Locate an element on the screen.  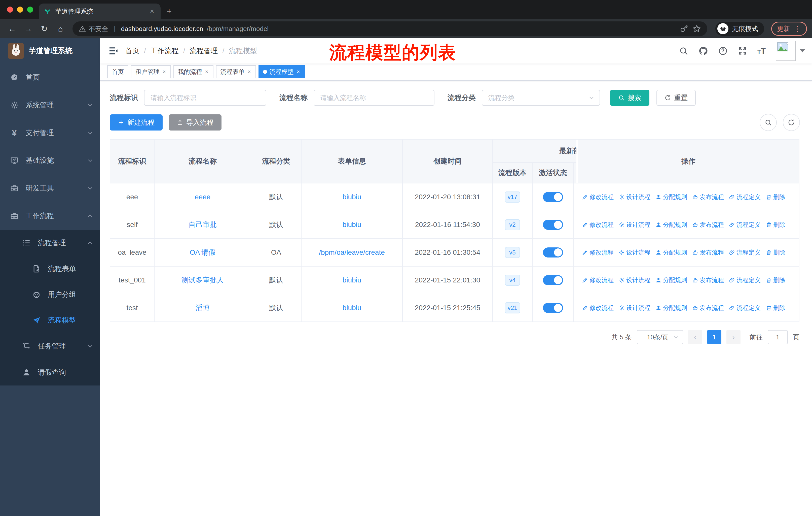
sidebar-item-user-group: 用户分组 is located at coordinates (50, 295).